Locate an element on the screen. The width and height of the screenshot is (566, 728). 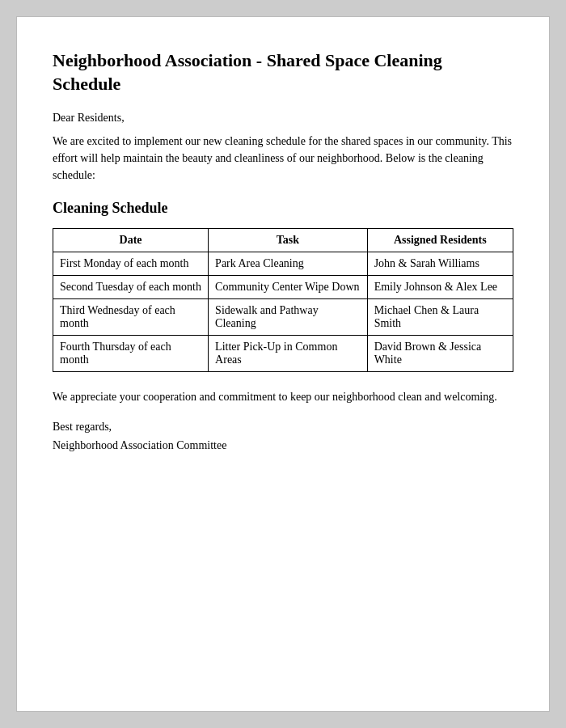
table-row: Third Wednesday of each monthSidewalk an… is located at coordinates (283, 317).